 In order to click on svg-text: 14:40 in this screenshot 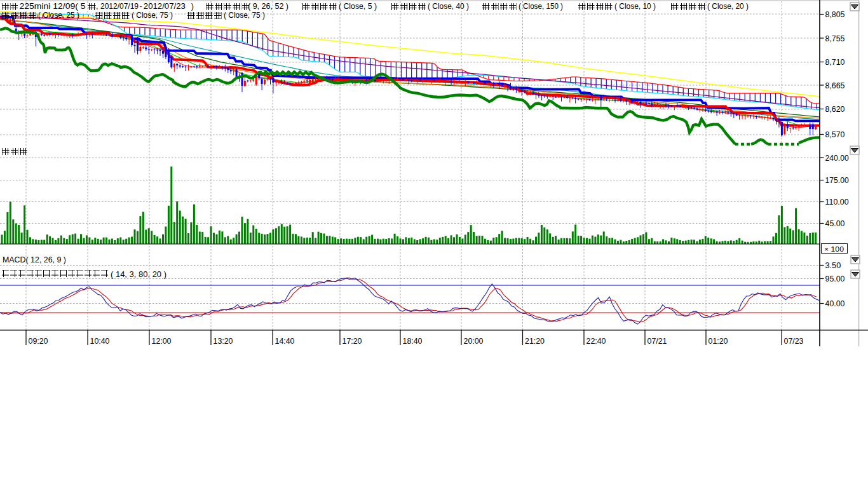, I will do `click(285, 341)`.